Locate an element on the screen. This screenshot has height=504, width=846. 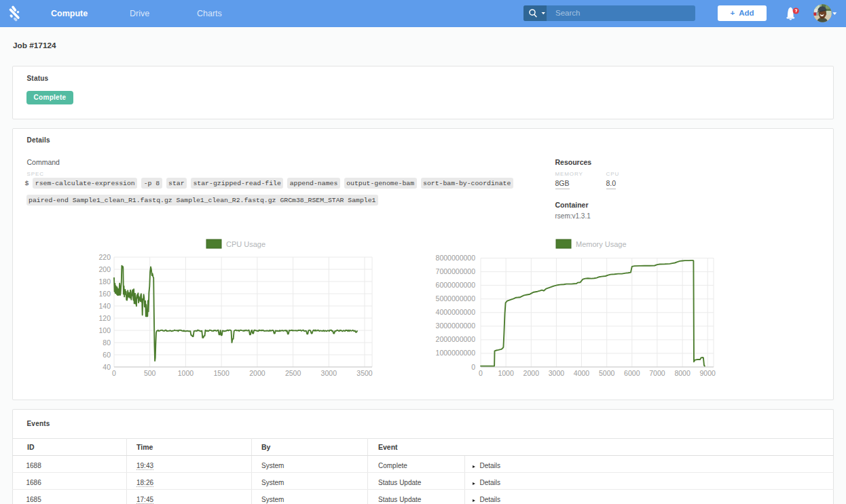
svg-text: 40 is located at coordinates (107, 367).